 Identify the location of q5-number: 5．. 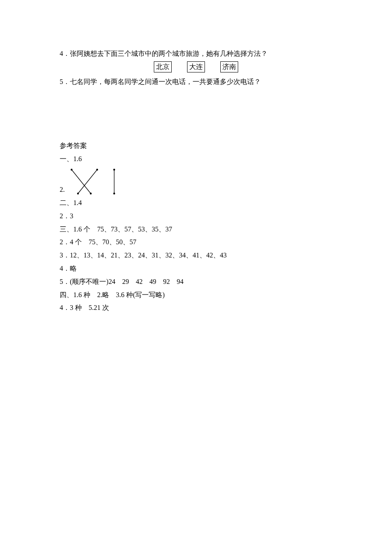
(65, 82).